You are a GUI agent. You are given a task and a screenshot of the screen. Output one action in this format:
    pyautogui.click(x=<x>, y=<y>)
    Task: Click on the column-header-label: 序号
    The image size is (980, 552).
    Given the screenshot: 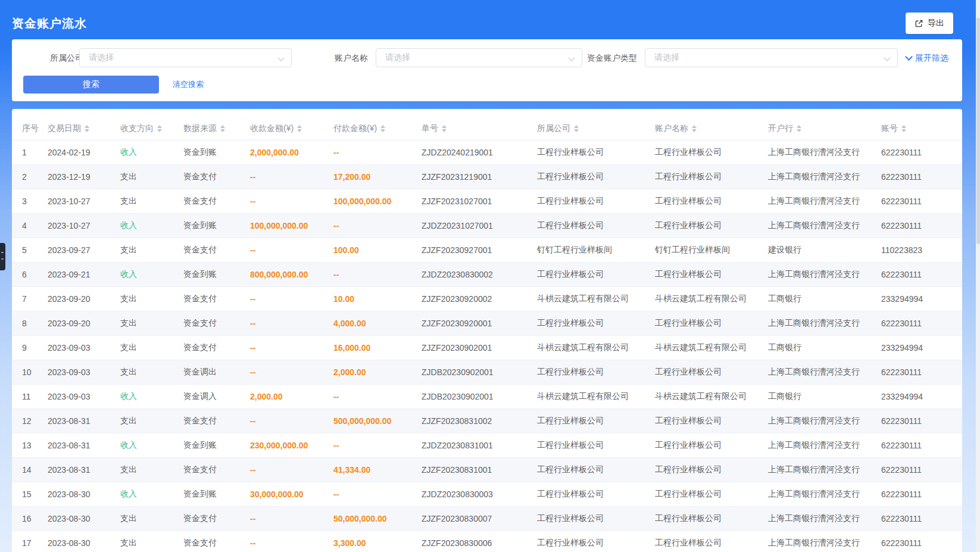 What is the action you would take?
    pyautogui.click(x=30, y=129)
    